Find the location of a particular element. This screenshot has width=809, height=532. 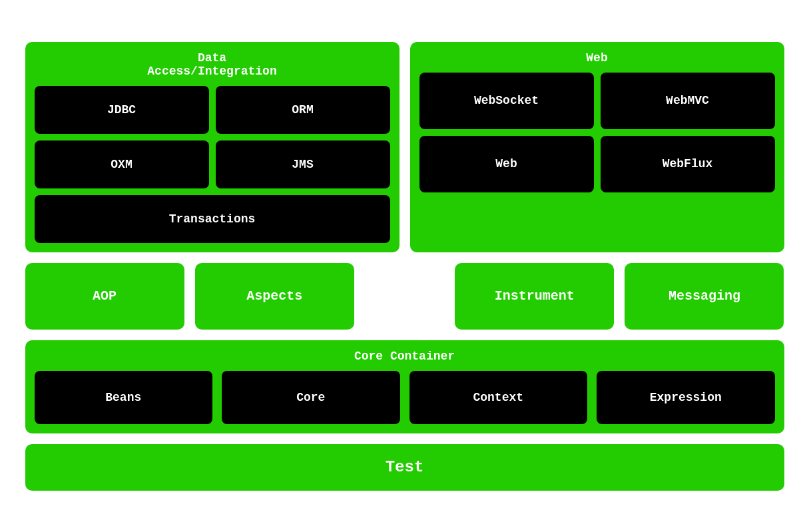

beans-item: Beans is located at coordinates (124, 398).